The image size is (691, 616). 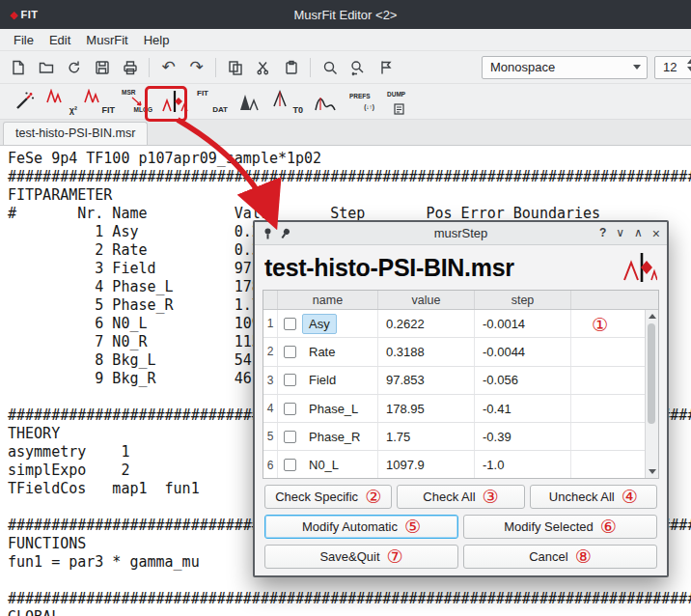 I want to click on open-file-button, so click(x=46, y=68).